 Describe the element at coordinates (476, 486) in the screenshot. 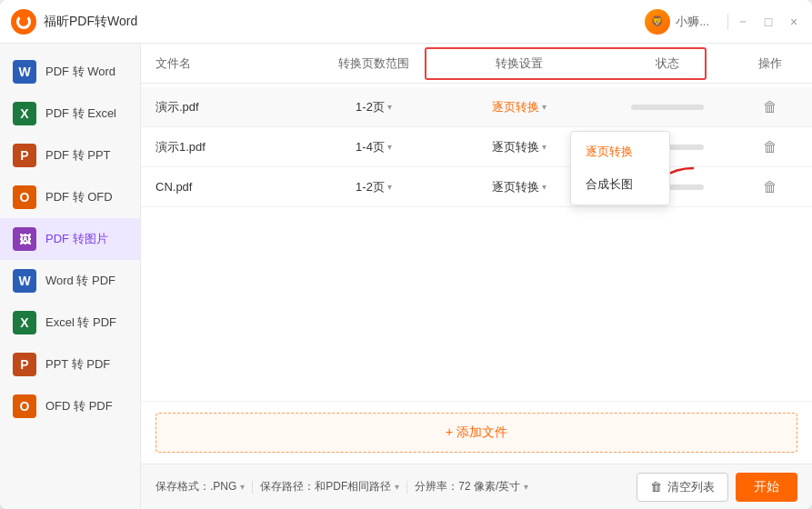

I see `bottom-bar: 保存格式：.PNG ▾ 保存路径：和PDF相同路径 ▾ 分辨率：72 像素/英寸…` at that location.